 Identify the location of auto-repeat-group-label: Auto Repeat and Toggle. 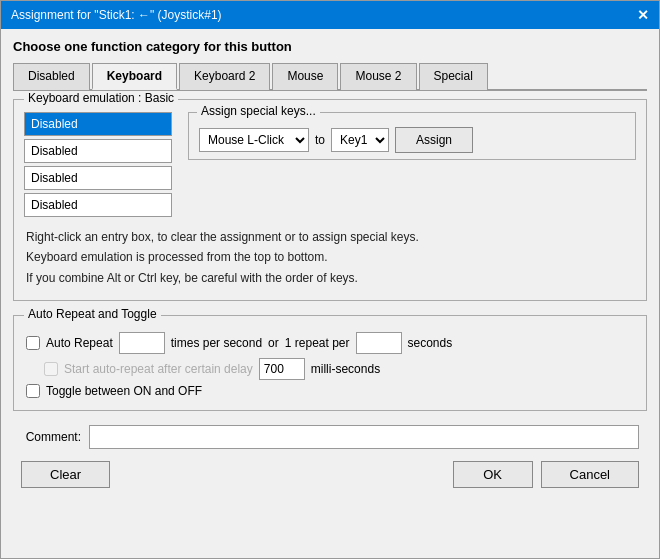
(92, 314).